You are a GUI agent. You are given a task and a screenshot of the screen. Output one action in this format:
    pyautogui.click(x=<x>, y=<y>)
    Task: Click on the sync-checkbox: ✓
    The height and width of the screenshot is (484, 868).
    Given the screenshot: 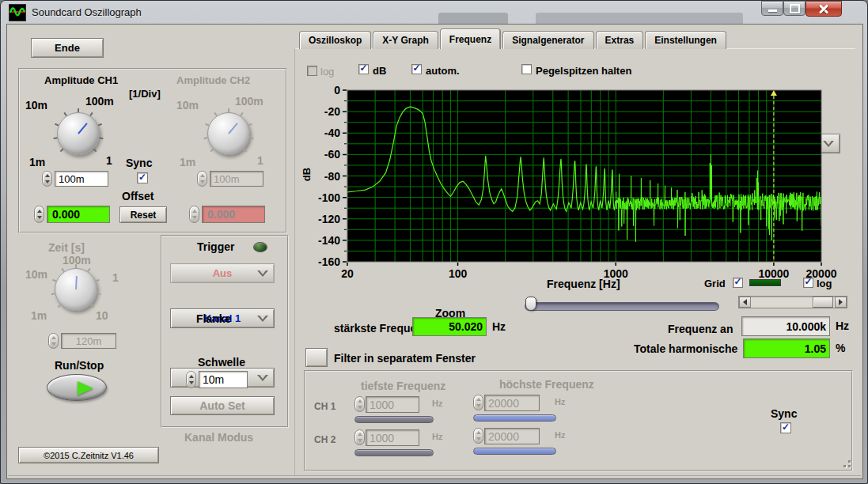 What is the action you would take?
    pyautogui.click(x=142, y=178)
    